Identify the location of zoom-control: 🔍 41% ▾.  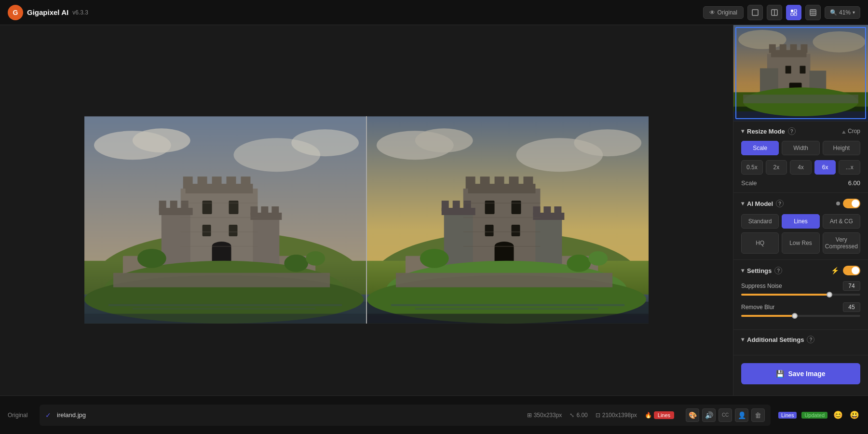
(842, 13).